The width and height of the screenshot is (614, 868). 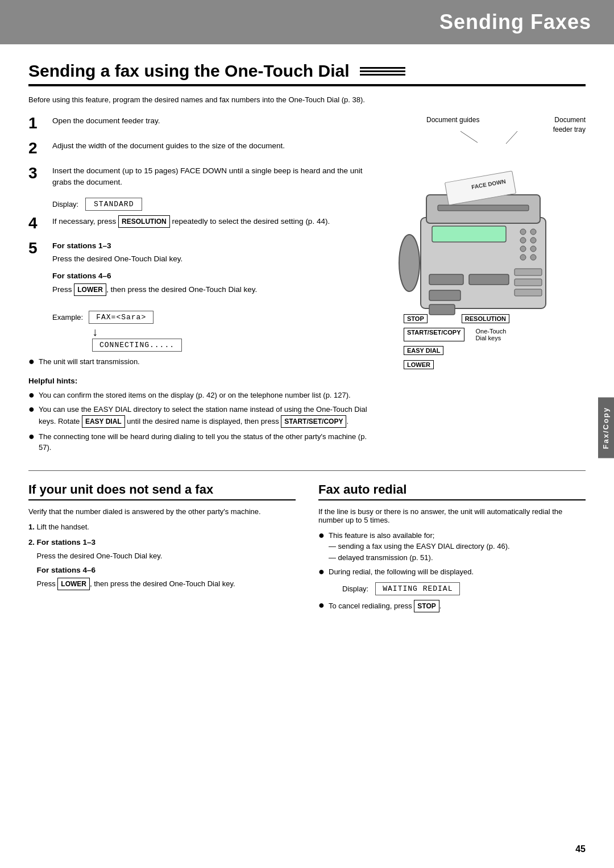 What do you see at coordinates (217, 283) in the screenshot?
I see `step-5-sub2: For stations 4–6 Press LOWER, then press…` at bounding box center [217, 283].